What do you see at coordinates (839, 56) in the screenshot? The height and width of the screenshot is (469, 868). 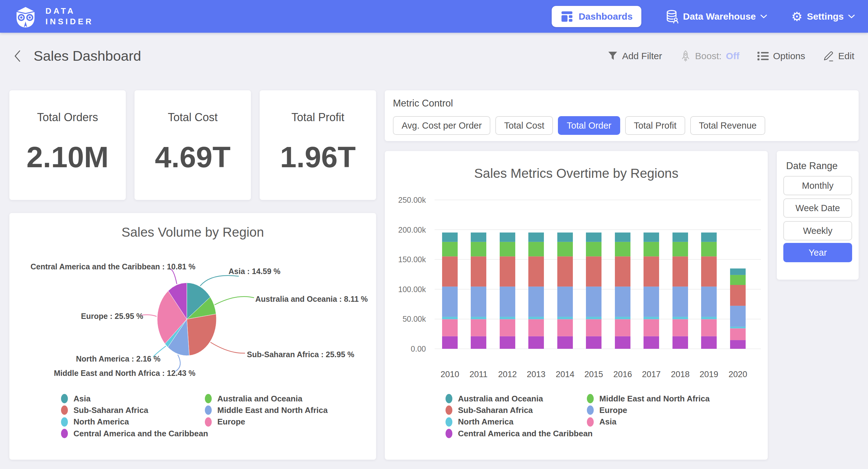 I see `edit-button: Edit` at bounding box center [839, 56].